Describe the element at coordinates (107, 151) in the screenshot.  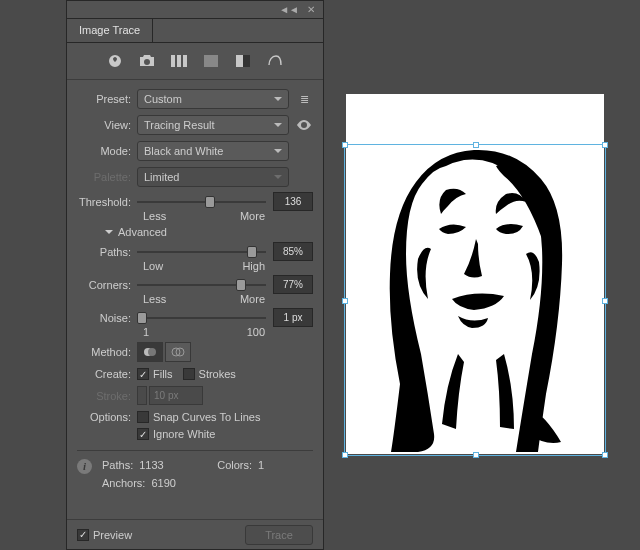
I see `mode-label: Mode:` at that location.